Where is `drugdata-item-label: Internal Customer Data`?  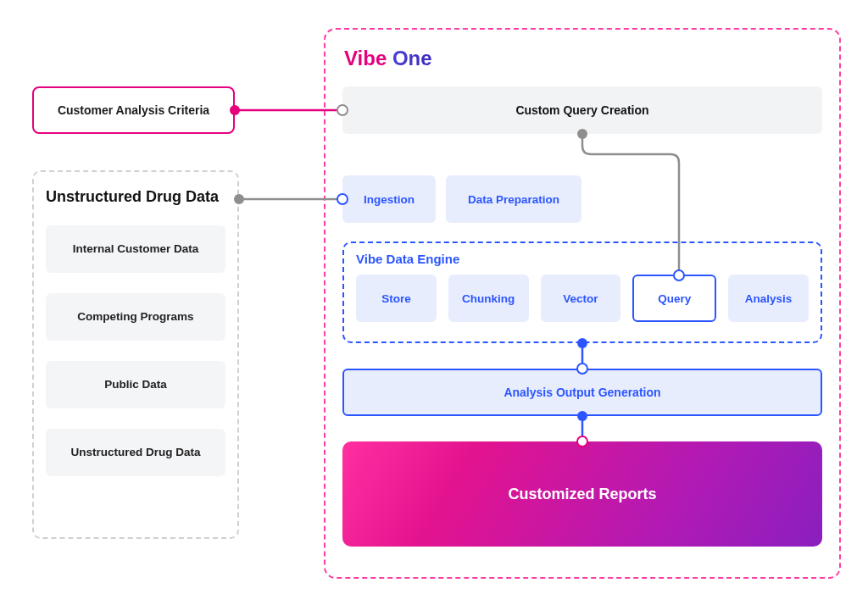
drugdata-item-label: Internal Customer Data is located at coordinates (136, 249).